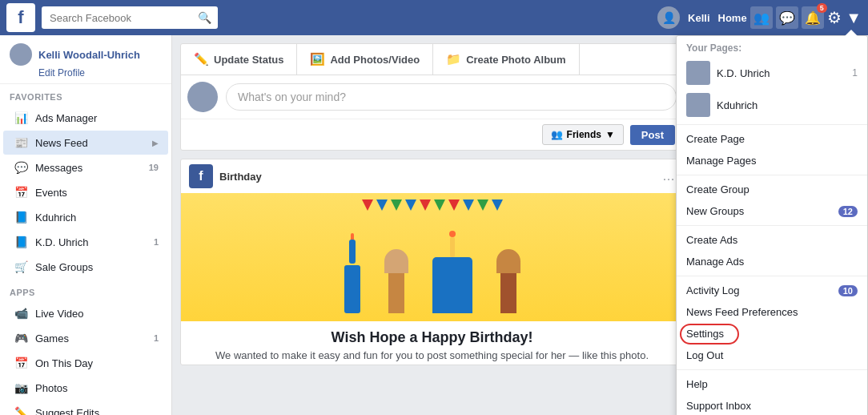  What do you see at coordinates (86, 408) in the screenshot?
I see `sidebar-item-suggest-edits: ✏️ Suggest Edits` at bounding box center [86, 408].